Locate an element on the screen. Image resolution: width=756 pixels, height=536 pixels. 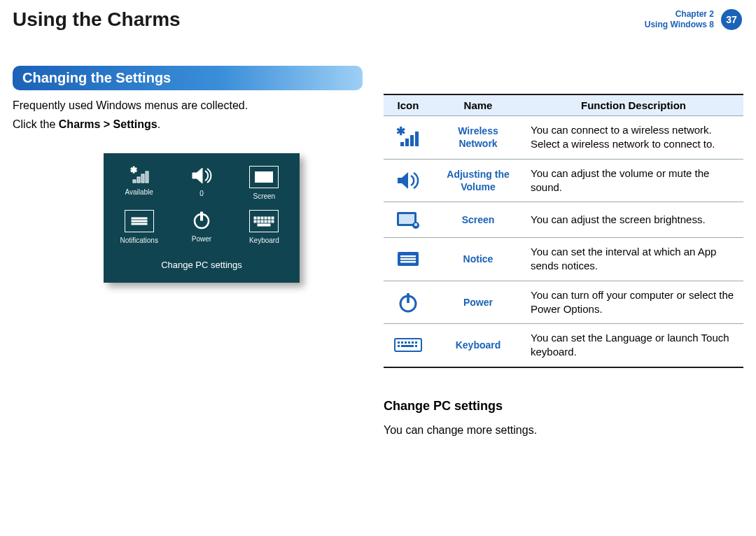
intro-line-2-suffix: . is located at coordinates (159, 125).